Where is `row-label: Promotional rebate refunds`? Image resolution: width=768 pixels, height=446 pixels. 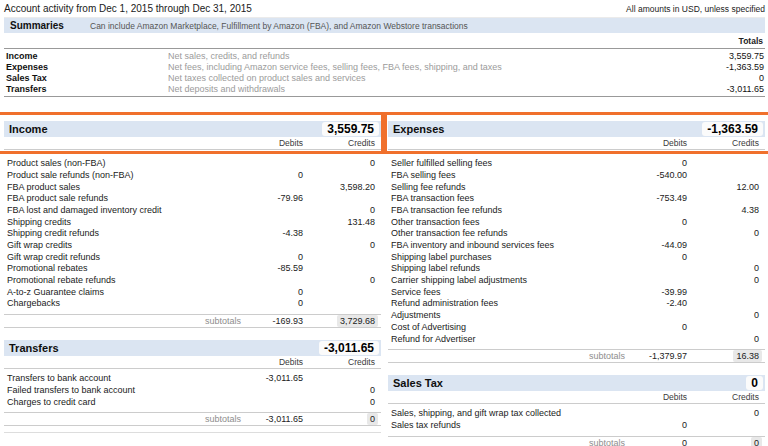 row-label: Promotional rebate refunds is located at coordinates (112, 281).